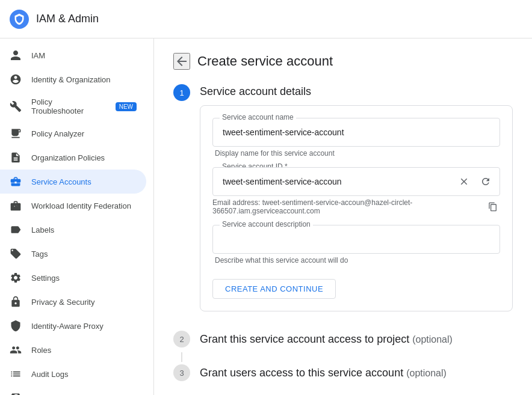 The height and width of the screenshot is (395, 532). I want to click on page-title: Create service account, so click(265, 61).